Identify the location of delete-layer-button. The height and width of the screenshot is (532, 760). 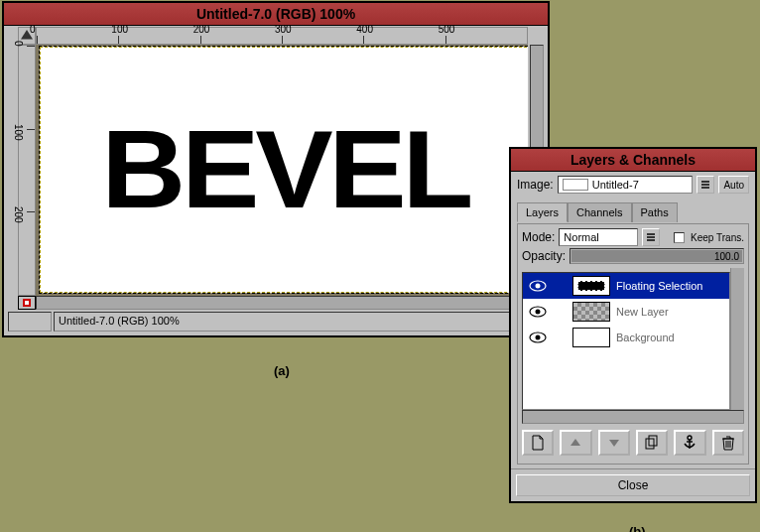
(728, 443).